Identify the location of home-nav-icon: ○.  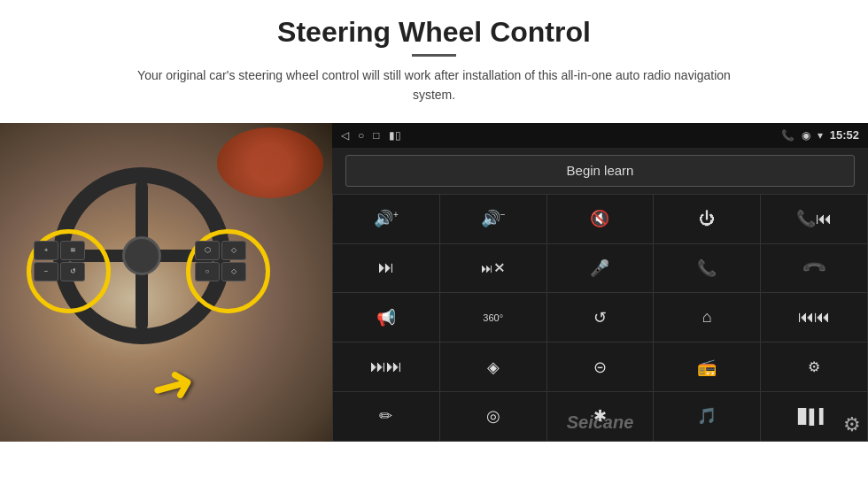
(361, 135).